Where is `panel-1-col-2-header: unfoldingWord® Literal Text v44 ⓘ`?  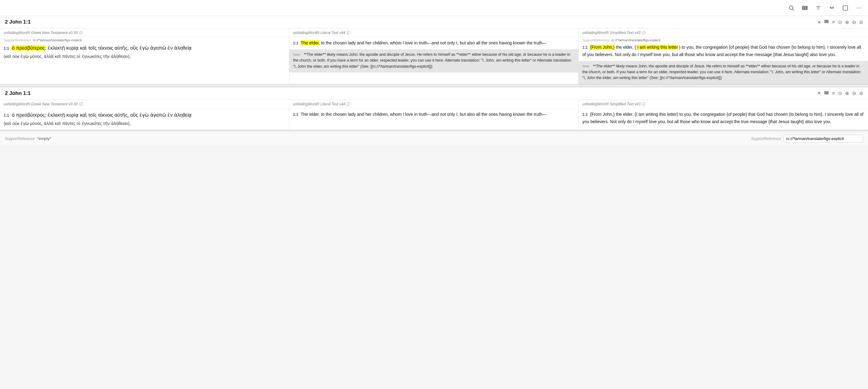 panel-1-col-2-header: unfoldingWord® Literal Text v44 ⓘ is located at coordinates (434, 33).